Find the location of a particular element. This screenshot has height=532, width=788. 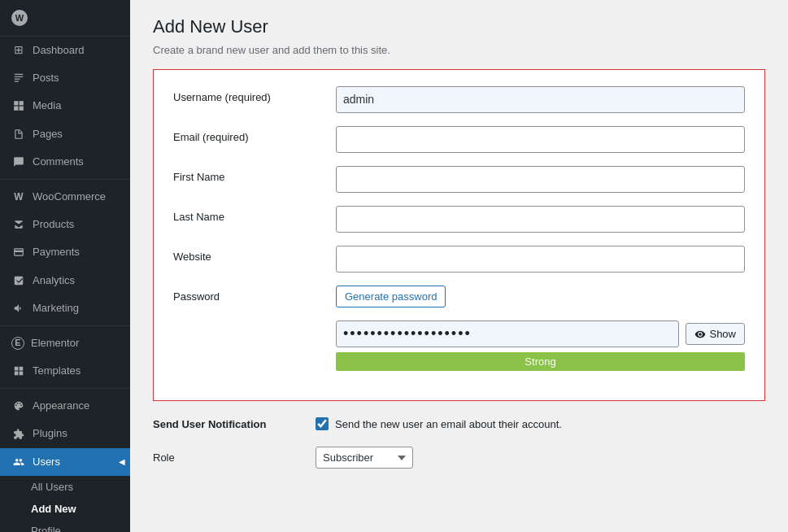

sidebar-item-label: Pages is located at coordinates (47, 134).